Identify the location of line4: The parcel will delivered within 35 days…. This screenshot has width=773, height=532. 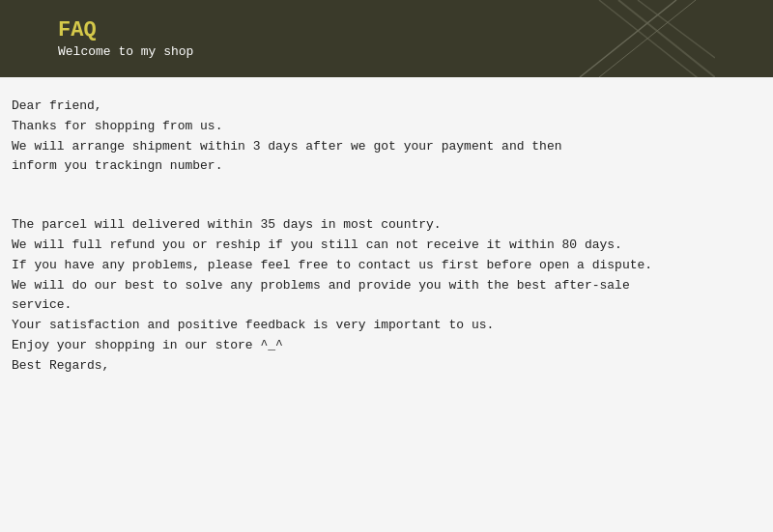
(386, 226).